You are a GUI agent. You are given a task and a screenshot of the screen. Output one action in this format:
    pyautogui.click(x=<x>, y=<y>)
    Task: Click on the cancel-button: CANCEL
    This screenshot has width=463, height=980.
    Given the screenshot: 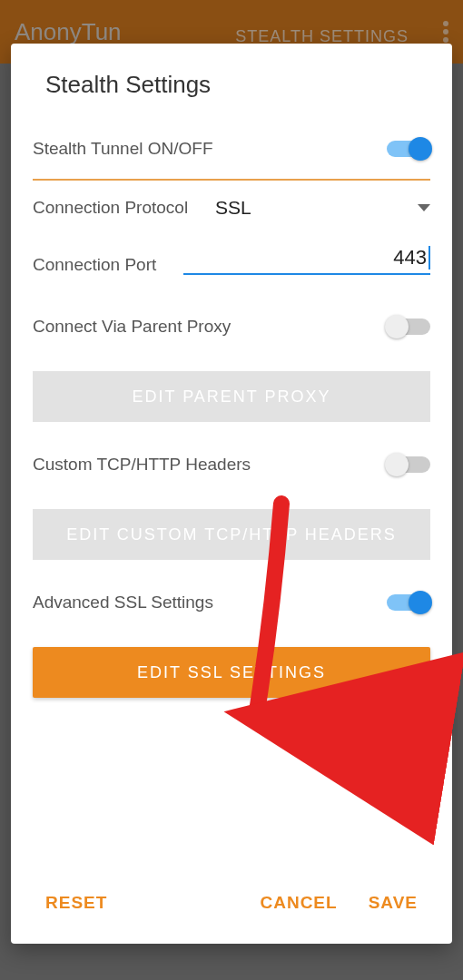 What is the action you would take?
    pyautogui.click(x=298, y=903)
    